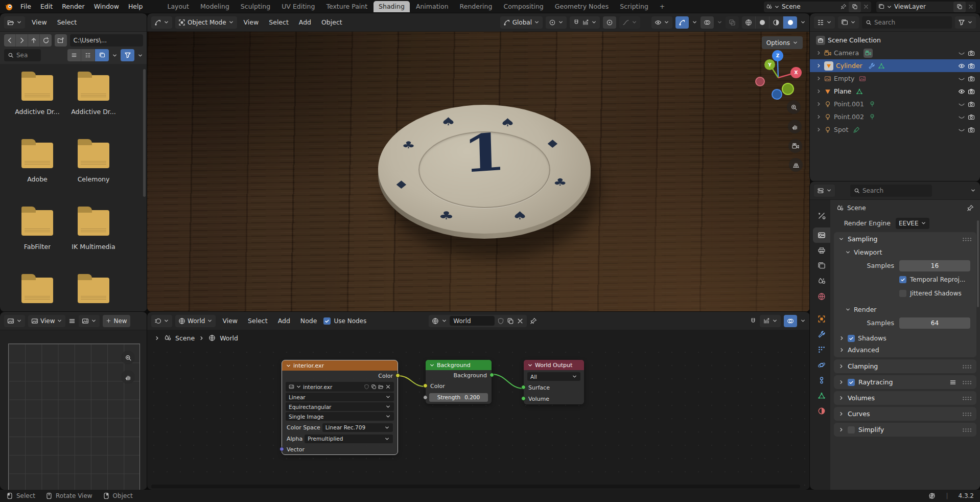  What do you see at coordinates (822, 380) in the screenshot?
I see `tab-constraints` at bounding box center [822, 380].